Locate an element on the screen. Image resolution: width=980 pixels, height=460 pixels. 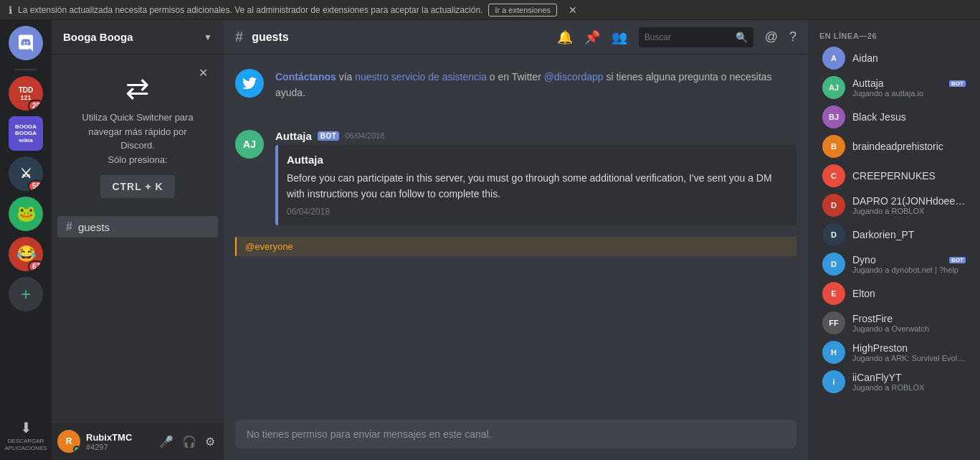
channel-list: # guests is located at coordinates (138, 227).